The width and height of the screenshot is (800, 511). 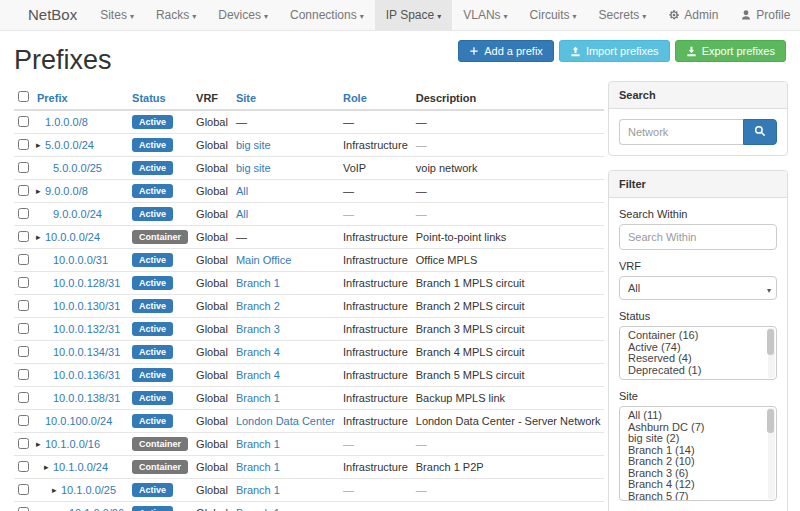 What do you see at coordinates (681, 132) in the screenshot?
I see `search-input` at bounding box center [681, 132].